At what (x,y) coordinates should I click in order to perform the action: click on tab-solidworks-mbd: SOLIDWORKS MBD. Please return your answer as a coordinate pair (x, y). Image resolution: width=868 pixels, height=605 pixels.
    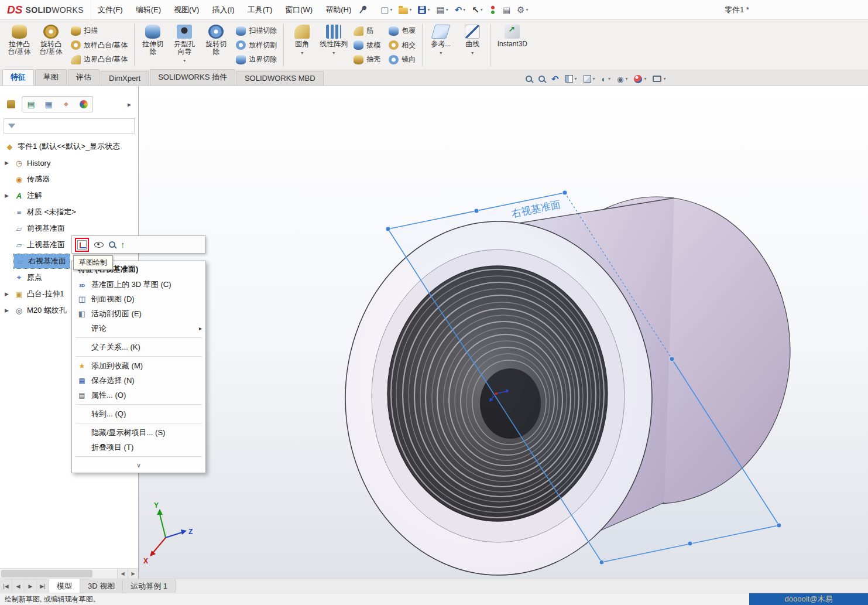
    Looking at the image, I should click on (280, 78).